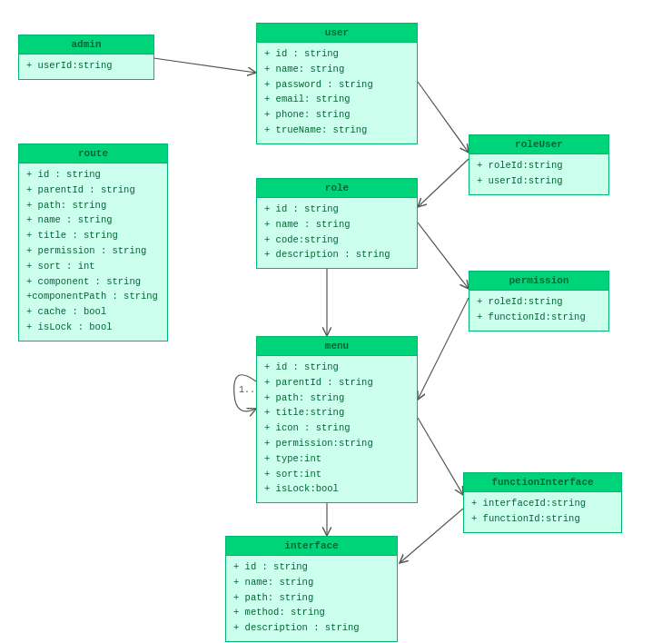  What do you see at coordinates (93, 252) in the screenshot?
I see `box-route-body: + id : string + parentId : string + path…` at bounding box center [93, 252].